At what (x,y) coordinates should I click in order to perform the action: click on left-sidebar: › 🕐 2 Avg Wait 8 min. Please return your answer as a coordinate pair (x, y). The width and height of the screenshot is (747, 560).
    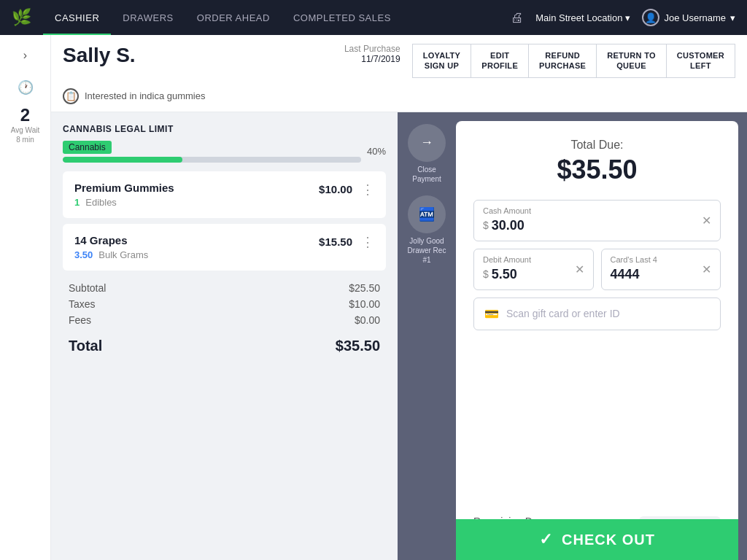
    Looking at the image, I should click on (26, 298).